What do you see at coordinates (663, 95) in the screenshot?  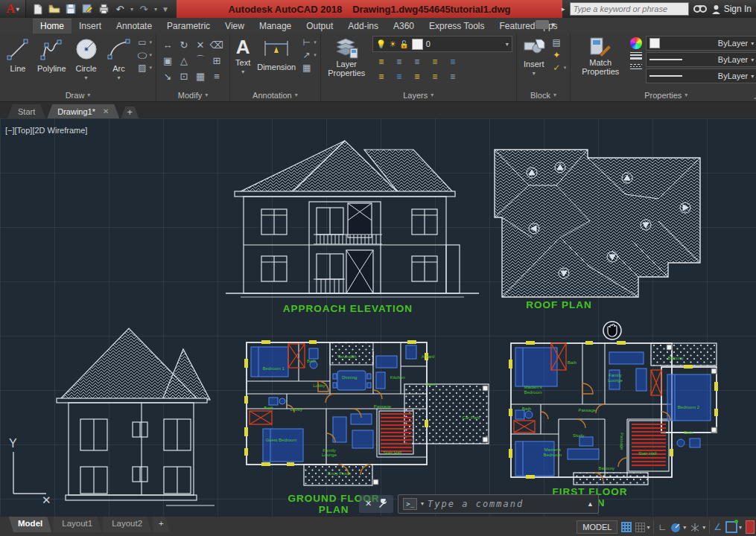 I see `panel-label-properties: Properties▾` at bounding box center [663, 95].